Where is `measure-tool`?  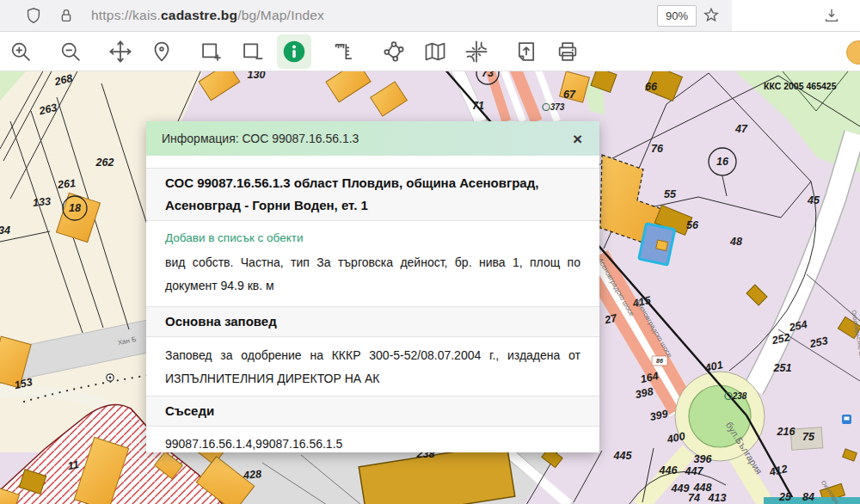
measure-tool is located at coordinates (344, 52).